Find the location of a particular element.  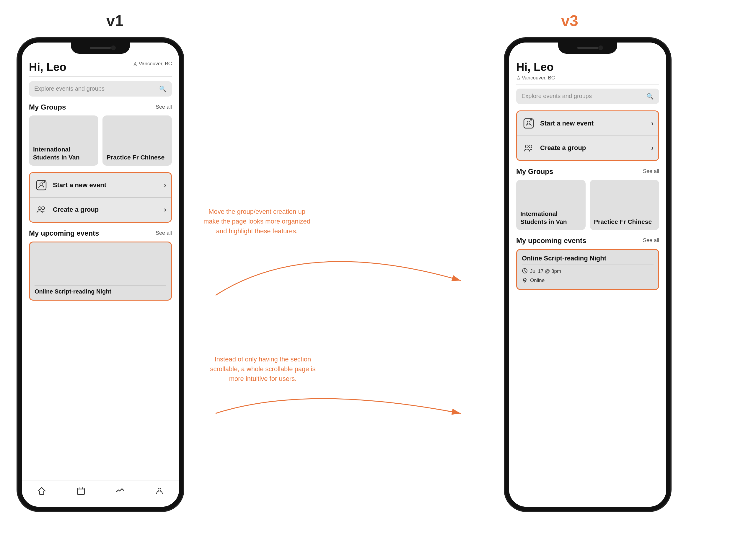

group-card-1-v3: International Students in Van is located at coordinates (551, 205).